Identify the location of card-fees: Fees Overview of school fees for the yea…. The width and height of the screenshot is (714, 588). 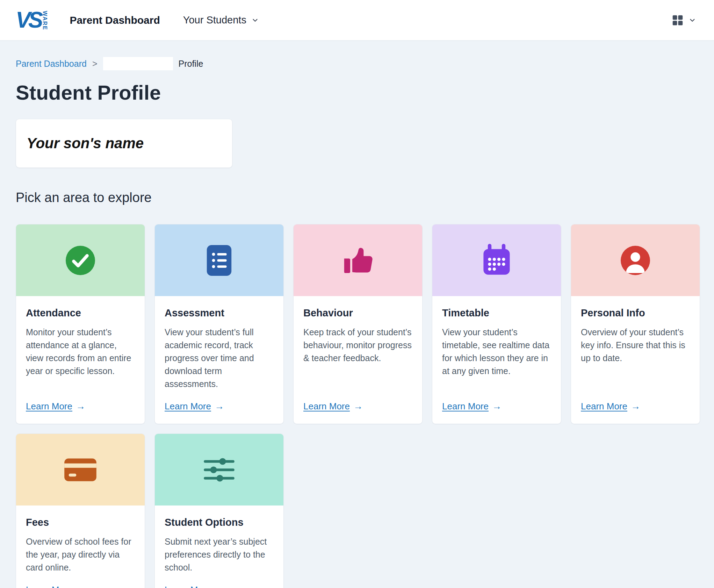
(80, 511).